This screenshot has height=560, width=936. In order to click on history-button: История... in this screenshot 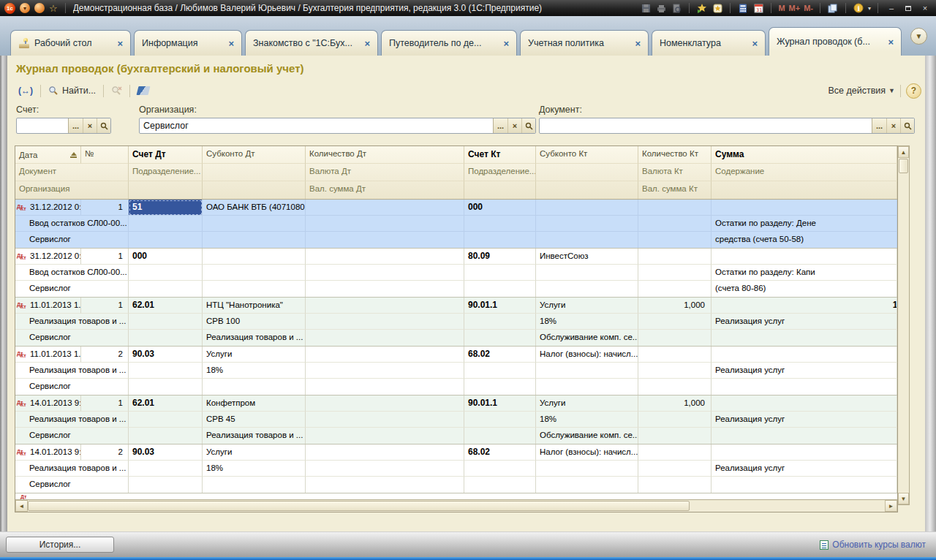, I will do `click(60, 545)`.